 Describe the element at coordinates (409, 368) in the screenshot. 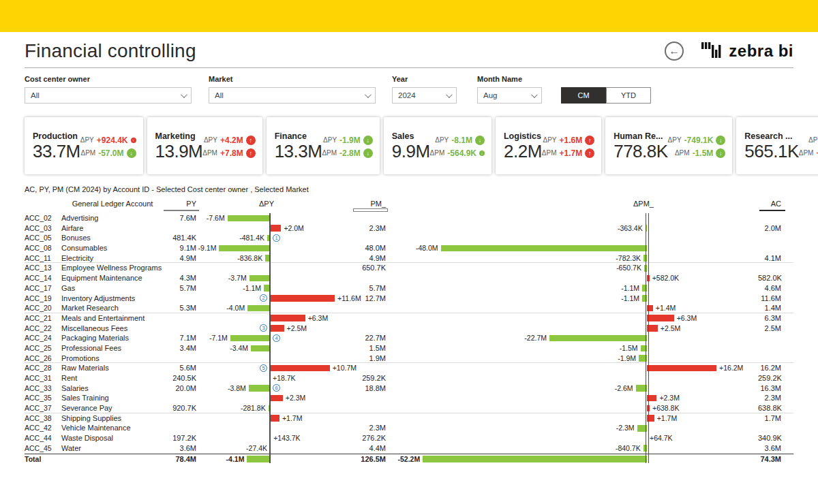

I see `table-row: ACC_28Raw Materials5.6M+10.7M5+16.2M16.2…` at that location.